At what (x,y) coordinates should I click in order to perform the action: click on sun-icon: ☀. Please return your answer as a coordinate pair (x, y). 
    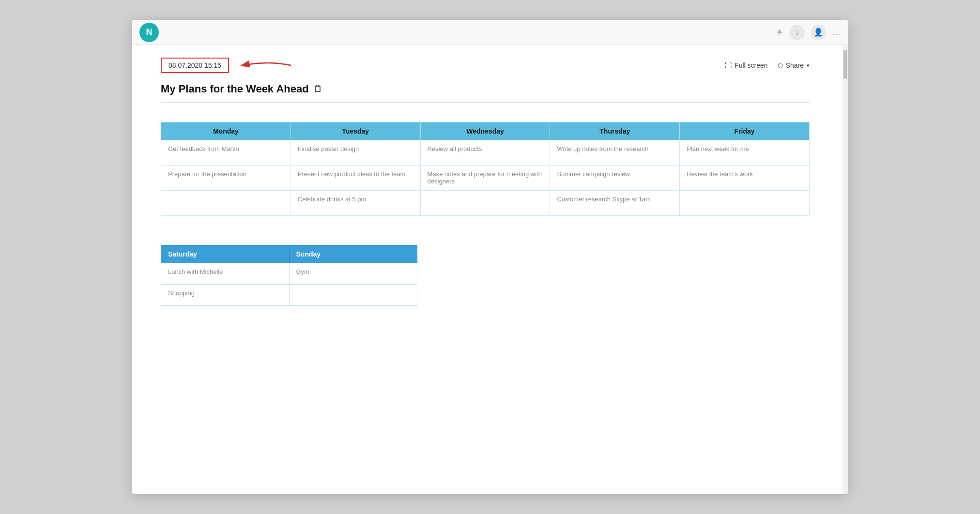
    Looking at the image, I should click on (780, 32).